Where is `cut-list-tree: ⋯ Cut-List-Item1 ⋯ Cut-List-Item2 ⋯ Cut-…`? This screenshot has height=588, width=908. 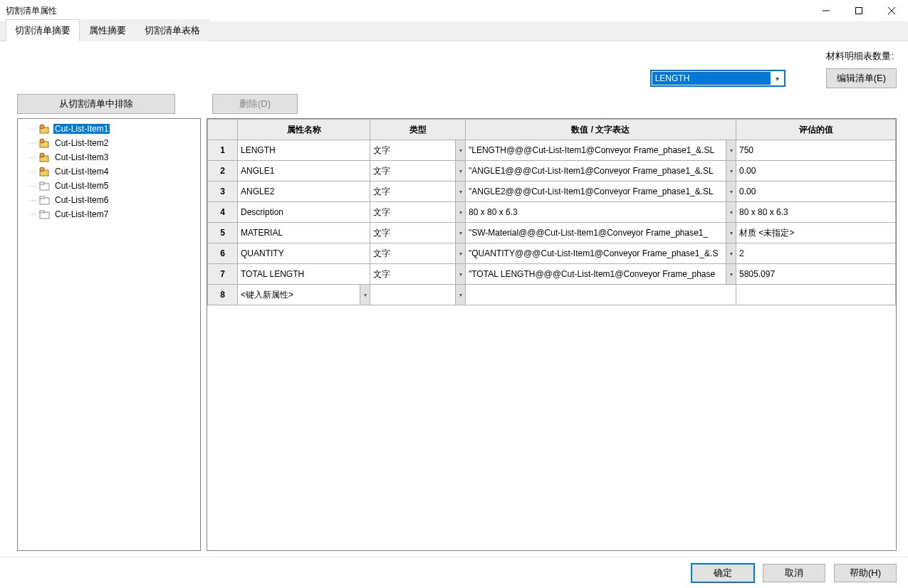
cut-list-tree: ⋯ Cut-List-Item1 ⋯ Cut-List-Item2 ⋯ Cut-… is located at coordinates (109, 335).